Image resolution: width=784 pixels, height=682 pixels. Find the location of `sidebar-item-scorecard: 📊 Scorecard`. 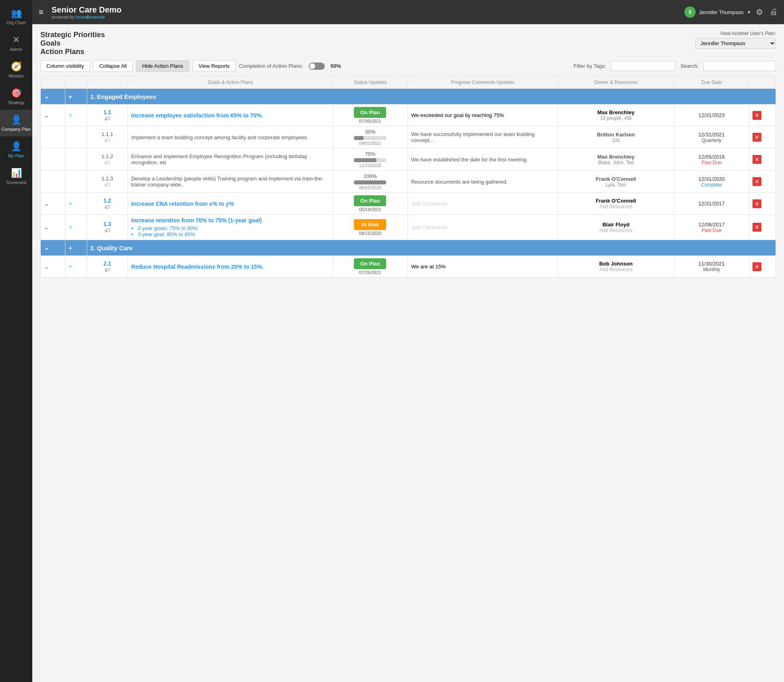

sidebar-item-scorecard: 📊 Scorecard is located at coordinates (16, 176).